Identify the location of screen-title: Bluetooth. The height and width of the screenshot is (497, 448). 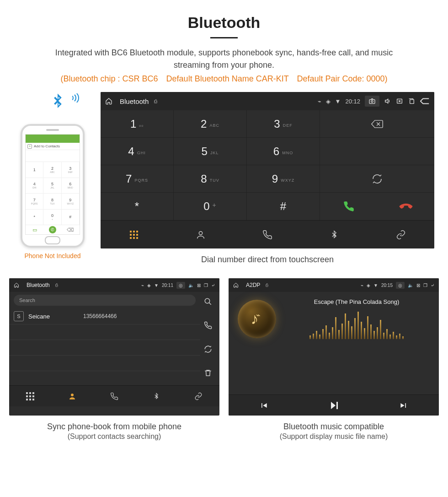
(134, 102).